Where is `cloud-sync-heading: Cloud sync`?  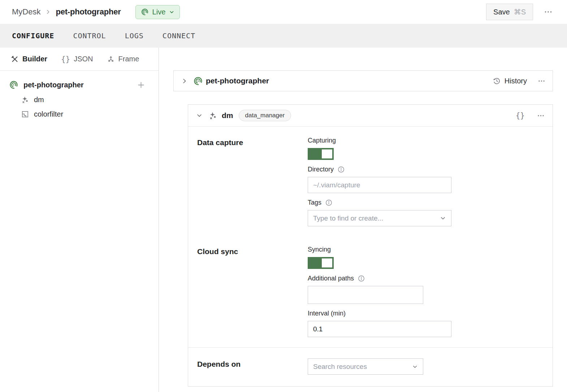 cloud-sync-heading: Cloud sync is located at coordinates (252, 292).